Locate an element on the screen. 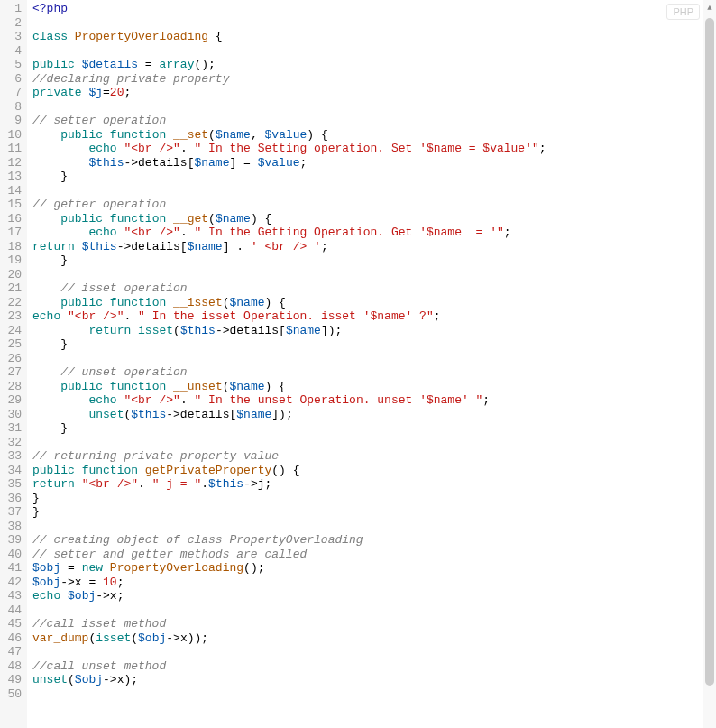 This screenshot has width=716, height=728. code-line: // isset operation is located at coordinates (374, 289).